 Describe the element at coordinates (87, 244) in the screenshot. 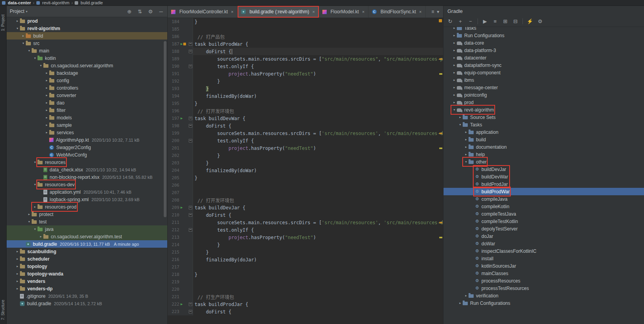

I see `project-tree-item-build-gradle: build.gradle2020/6/16 10:13, 11.77 kBA m…` at that location.